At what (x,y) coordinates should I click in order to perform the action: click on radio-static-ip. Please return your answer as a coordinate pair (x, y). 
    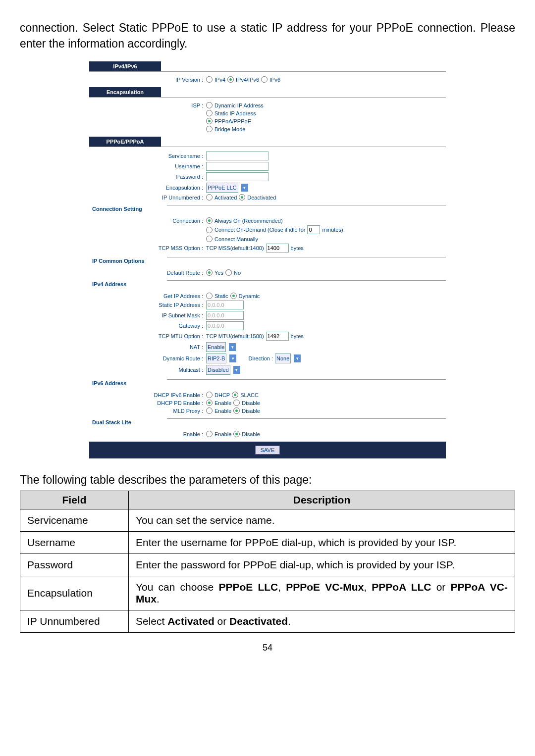
    Looking at the image, I should click on (209, 113).